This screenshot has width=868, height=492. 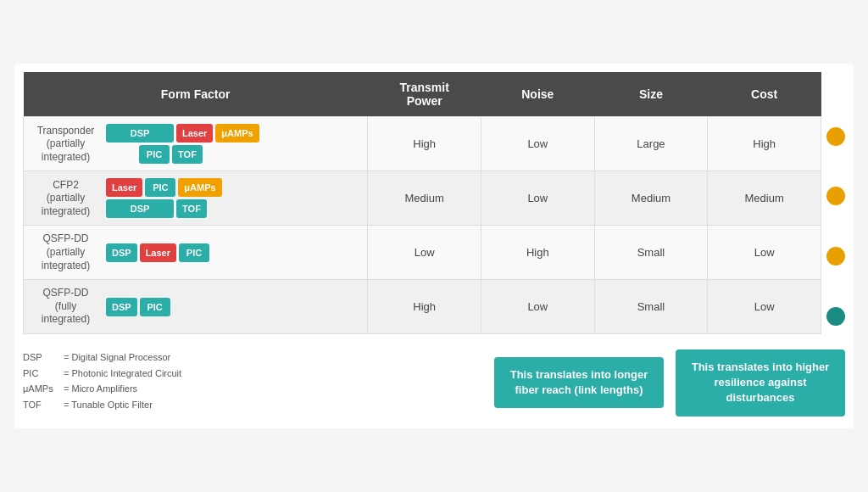 I want to click on legend-row-1: PIC= Photonic Integrated Circuit, so click(x=116, y=373).